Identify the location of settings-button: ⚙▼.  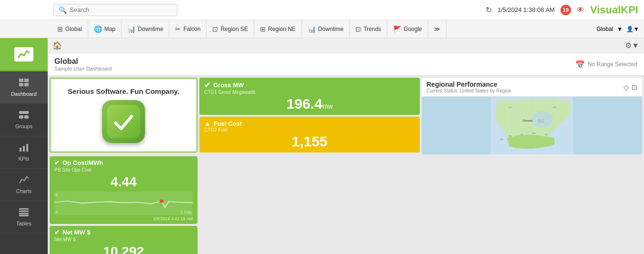
(632, 46).